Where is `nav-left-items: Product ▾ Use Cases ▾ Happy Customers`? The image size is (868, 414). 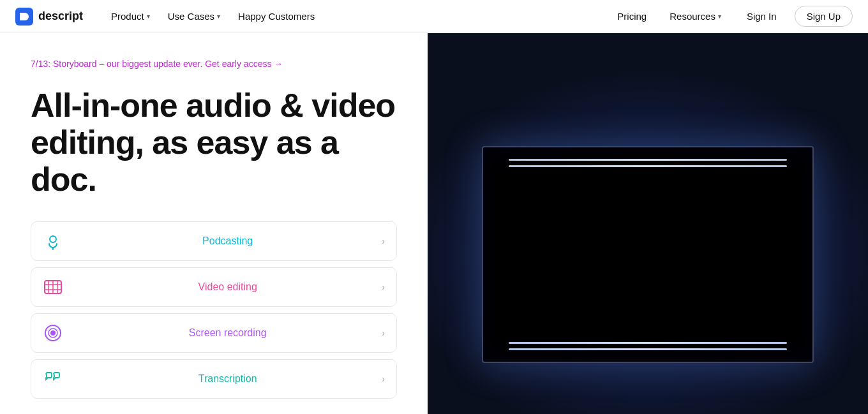 nav-left-items: Product ▾ Use Cases ▾ Happy Customers is located at coordinates (356, 17).